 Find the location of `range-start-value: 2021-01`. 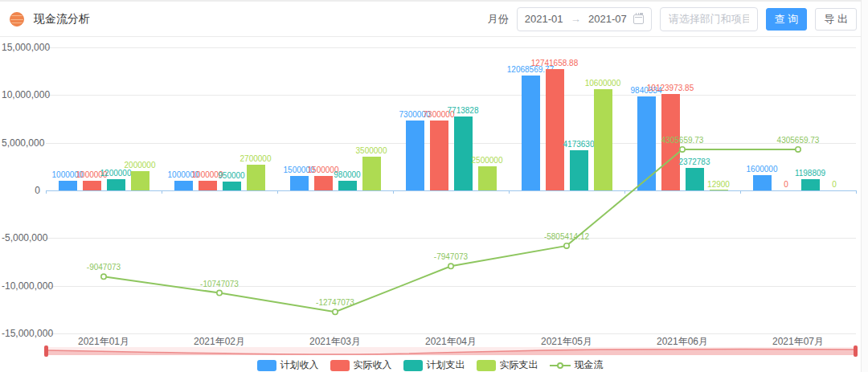

range-start-value: 2021-01 is located at coordinates (544, 19).